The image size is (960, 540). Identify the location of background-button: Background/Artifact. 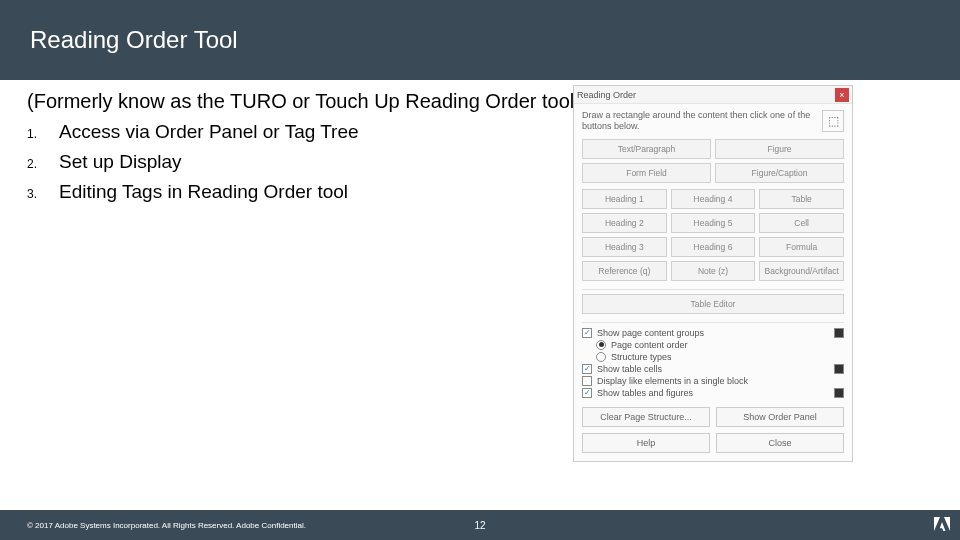
(802, 271).